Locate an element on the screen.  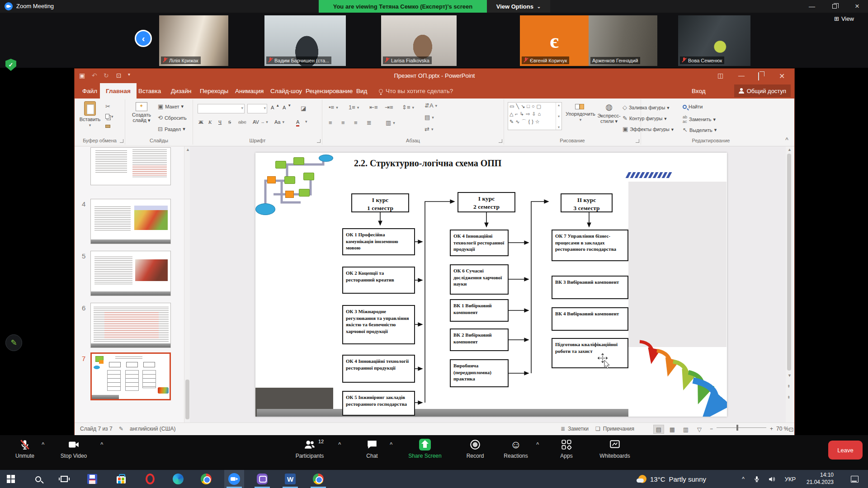
taskbar-app-viber is located at coordinates (262, 479).